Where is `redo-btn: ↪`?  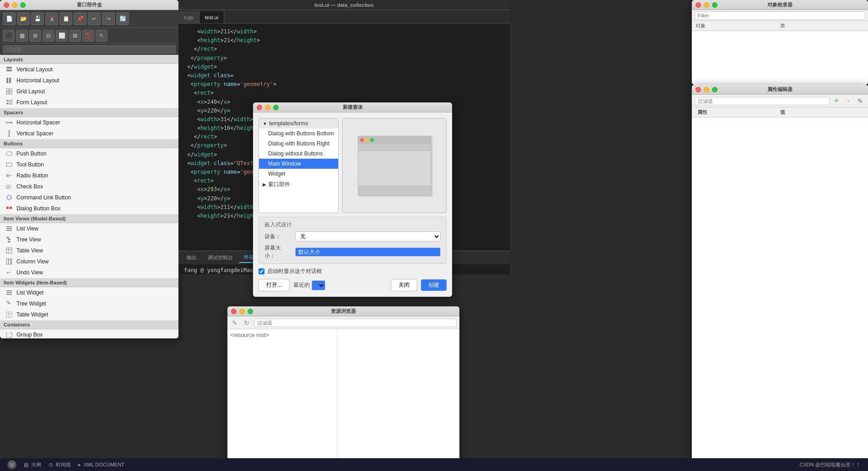
redo-btn: ↪ is located at coordinates (108, 19).